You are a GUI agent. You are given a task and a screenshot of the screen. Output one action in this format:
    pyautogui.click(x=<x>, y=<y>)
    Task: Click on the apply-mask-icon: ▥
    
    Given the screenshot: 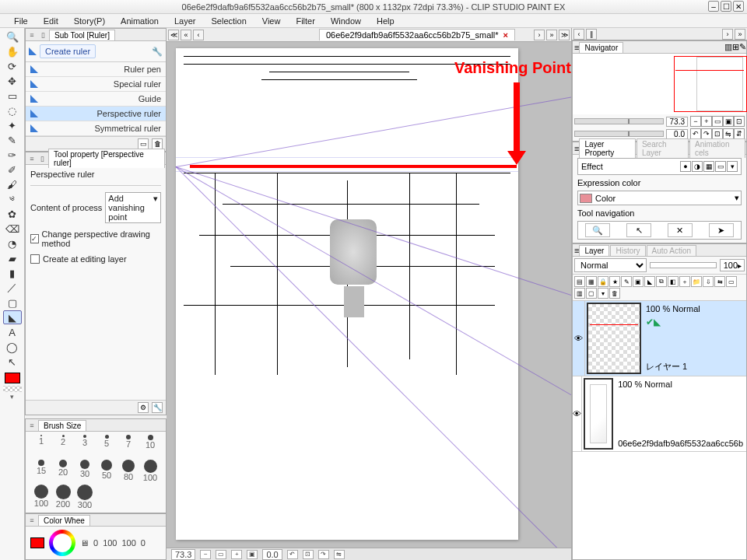 What is the action you would take?
    pyautogui.click(x=580, y=293)
    